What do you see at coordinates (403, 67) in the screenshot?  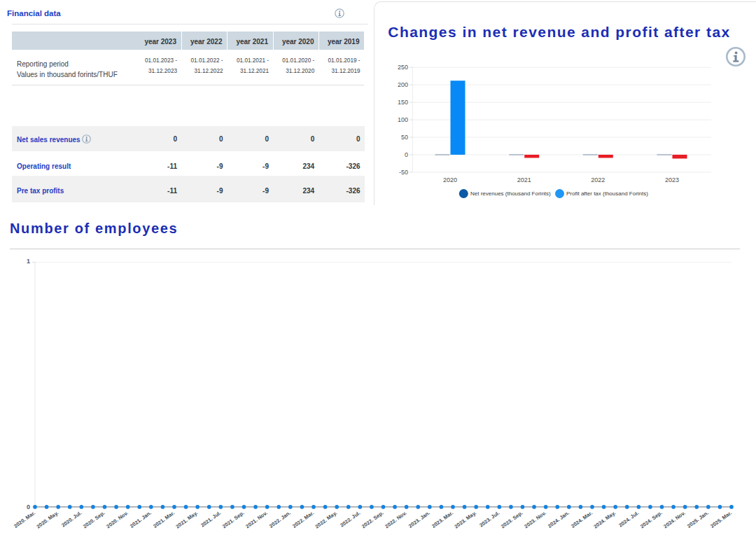 I see `svg-text: 250` at bounding box center [403, 67].